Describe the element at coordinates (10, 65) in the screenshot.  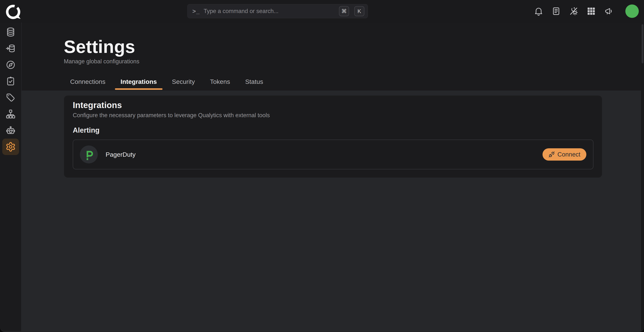
I see `compass-icon` at that location.